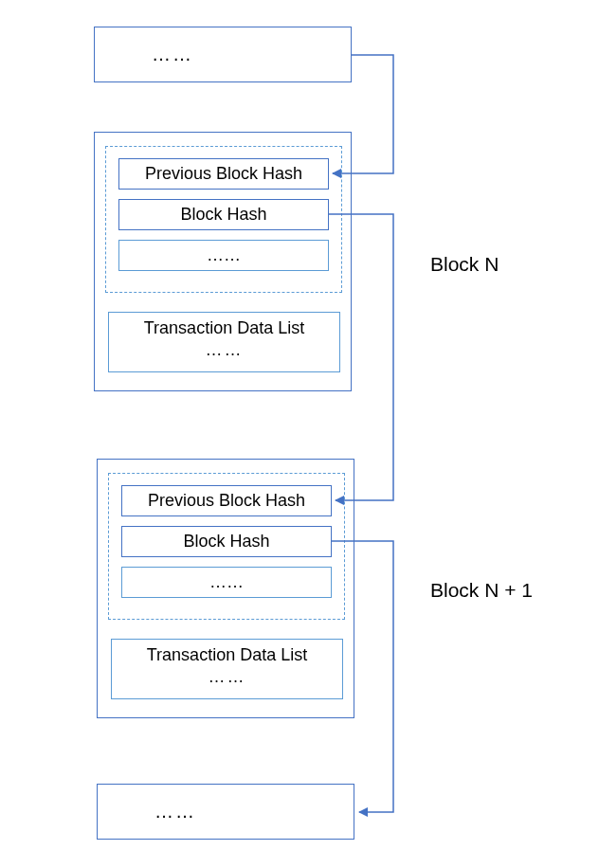 This screenshot has height=868, width=599. I want to click on block-n-block-hash: Block Hash, so click(224, 214).